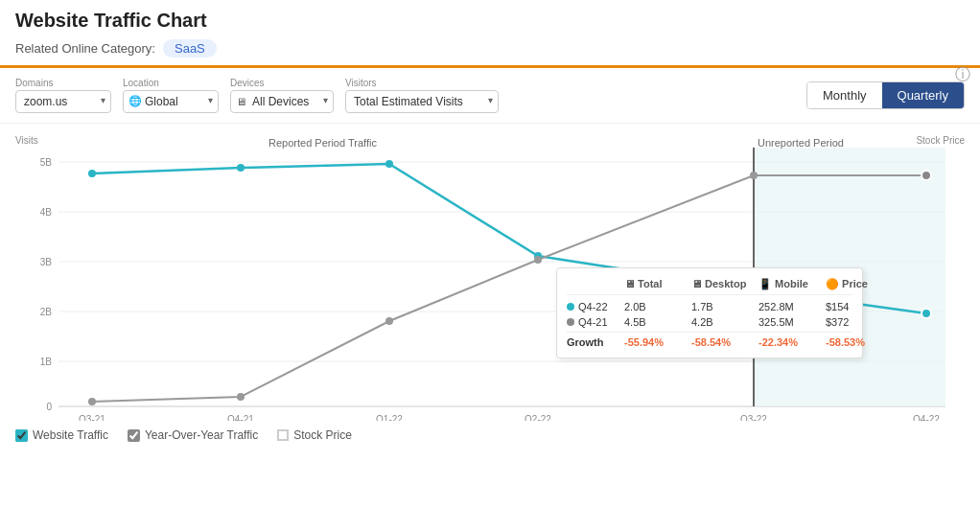 The image size is (980, 508). Describe the element at coordinates (801, 143) in the screenshot. I see `unreported-period-label: Unreported Period` at that location.